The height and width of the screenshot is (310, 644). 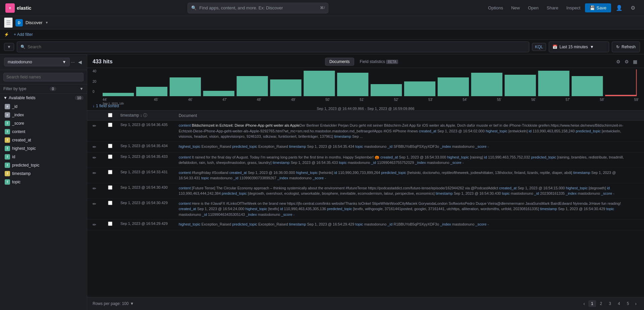 I want to click on inspect-button: Inspect, so click(x=573, y=8).